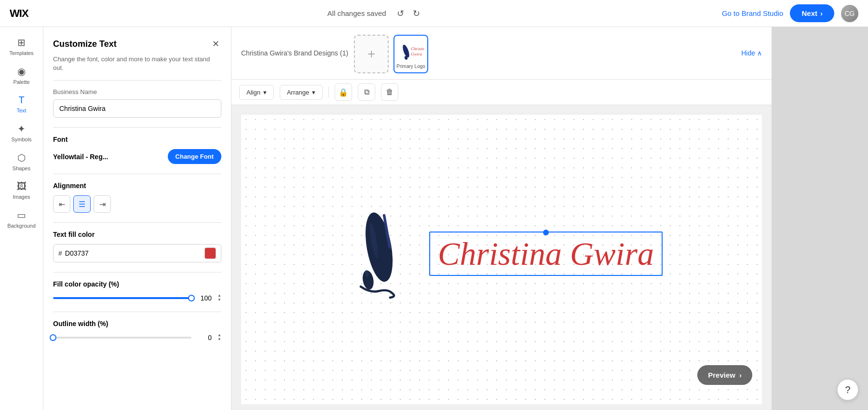  I want to click on templates-icon: ⊞, so click(21, 42).